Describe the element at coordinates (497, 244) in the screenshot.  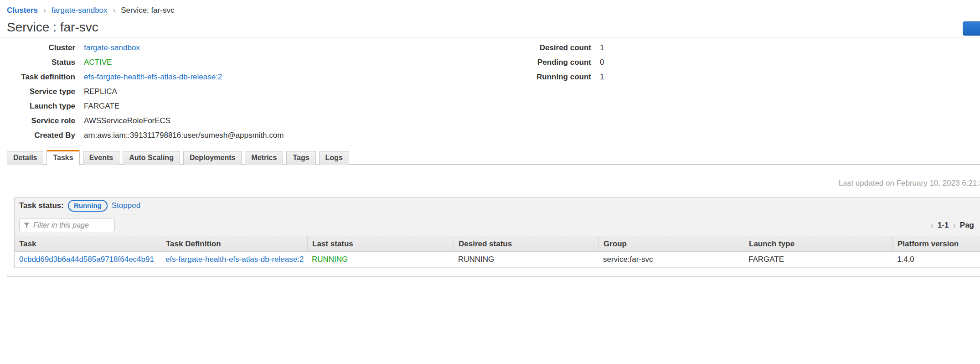
I see `table-header-row: Task Task Definition Last status Desired…` at that location.